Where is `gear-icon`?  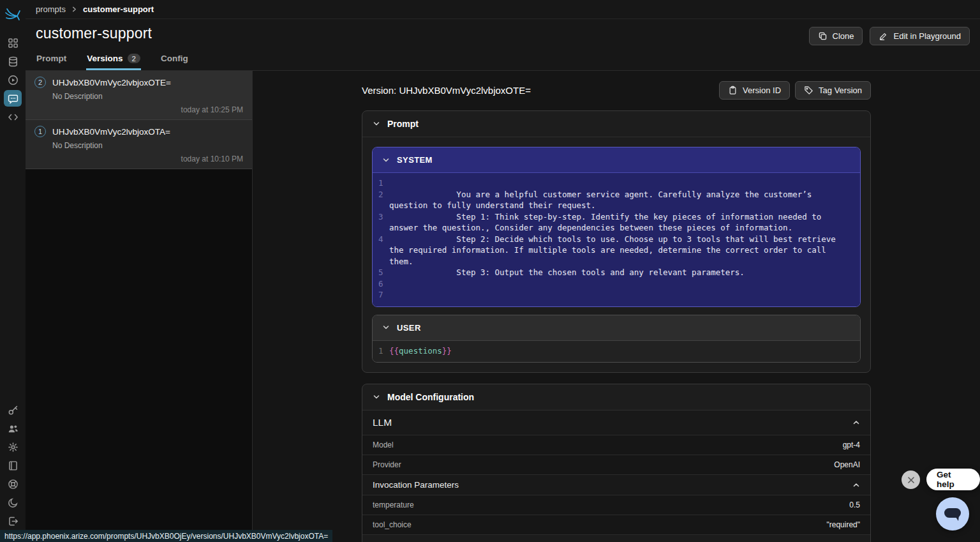 gear-icon is located at coordinates (13, 447).